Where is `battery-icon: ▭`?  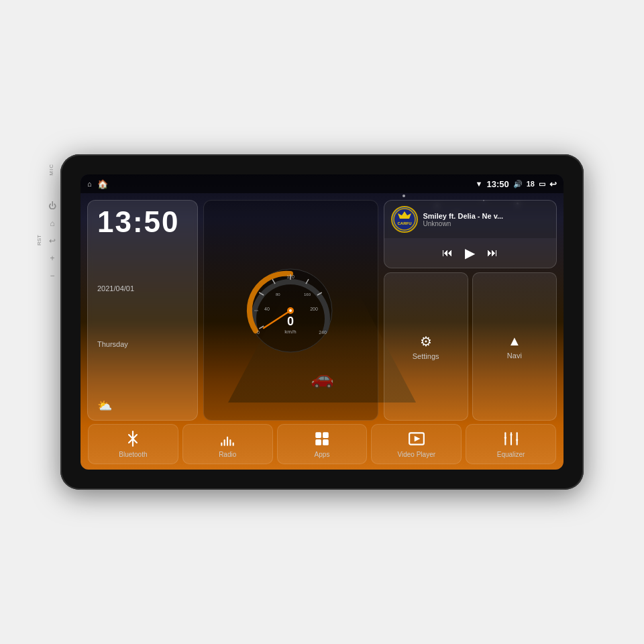 battery-icon: ▭ is located at coordinates (542, 184).